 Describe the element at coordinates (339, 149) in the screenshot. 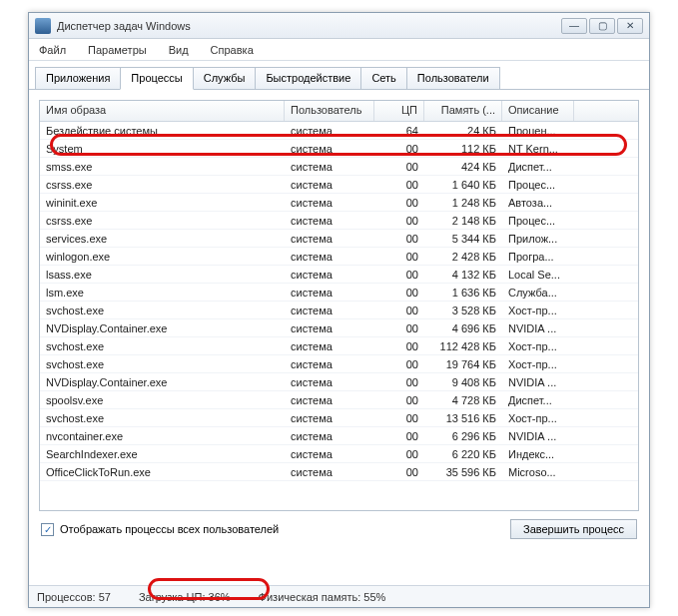

I see `table-row: Systemсистема00112 КБNT Kern...` at that location.